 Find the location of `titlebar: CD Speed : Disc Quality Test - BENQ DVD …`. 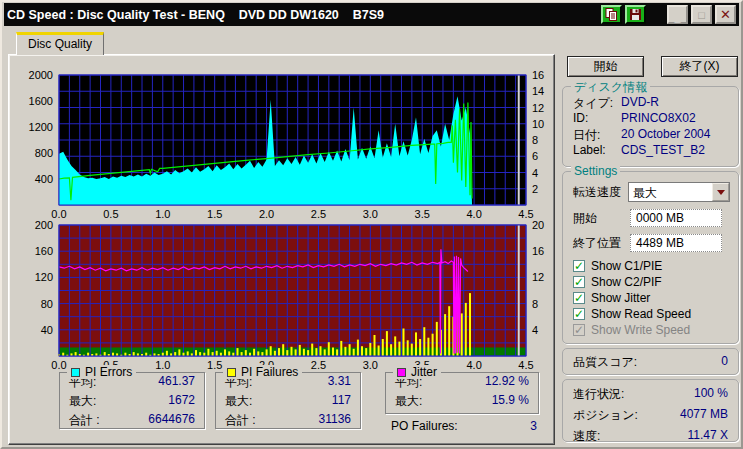

titlebar: CD Speed : Disc Quality Test - BENQ DVD … is located at coordinates (372, 14).